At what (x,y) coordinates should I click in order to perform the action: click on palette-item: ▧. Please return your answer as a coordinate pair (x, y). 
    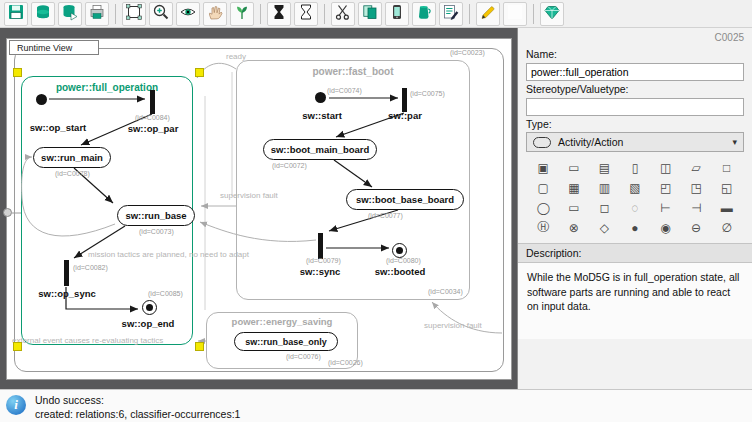
    Looking at the image, I should click on (636, 188).